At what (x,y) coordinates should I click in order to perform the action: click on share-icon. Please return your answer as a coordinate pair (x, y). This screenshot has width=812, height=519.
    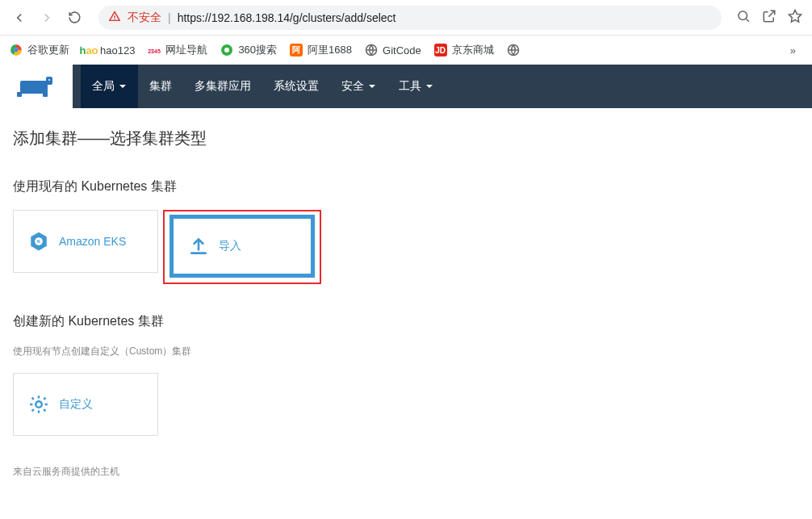
    Looking at the image, I should click on (769, 18).